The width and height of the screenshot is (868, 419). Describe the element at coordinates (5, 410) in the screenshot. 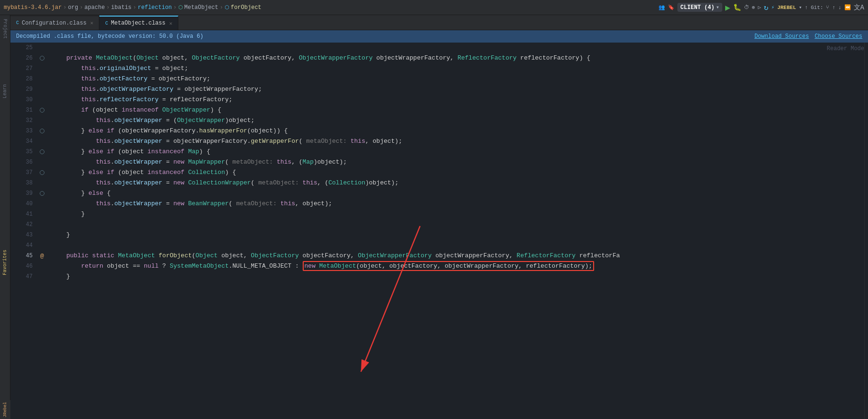

I see `jrebel-sidebar: JRebel` at that location.